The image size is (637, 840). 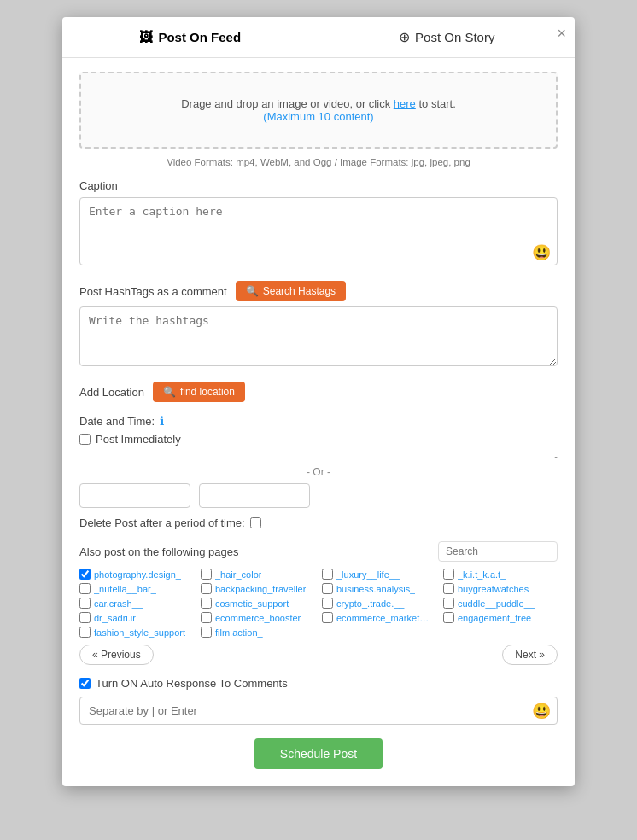 I want to click on caption-wrapper: 😃, so click(x=318, y=233).